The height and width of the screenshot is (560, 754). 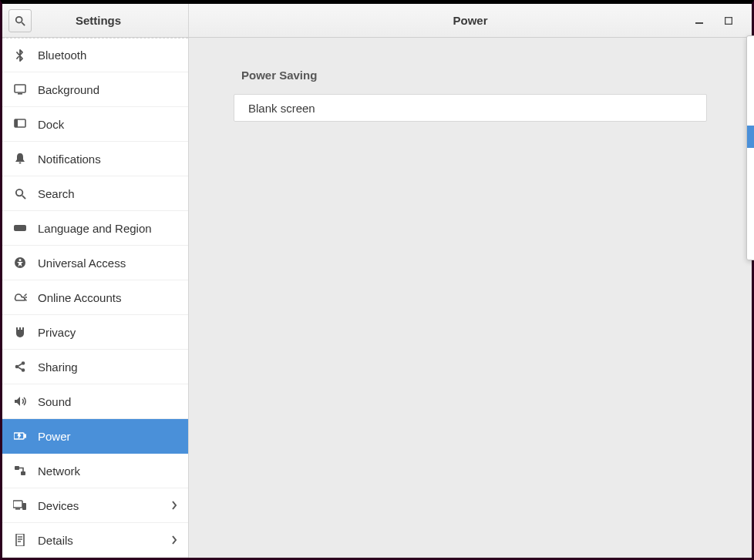 What do you see at coordinates (108, 89) in the screenshot?
I see `sidebar-item-label: Background` at bounding box center [108, 89].